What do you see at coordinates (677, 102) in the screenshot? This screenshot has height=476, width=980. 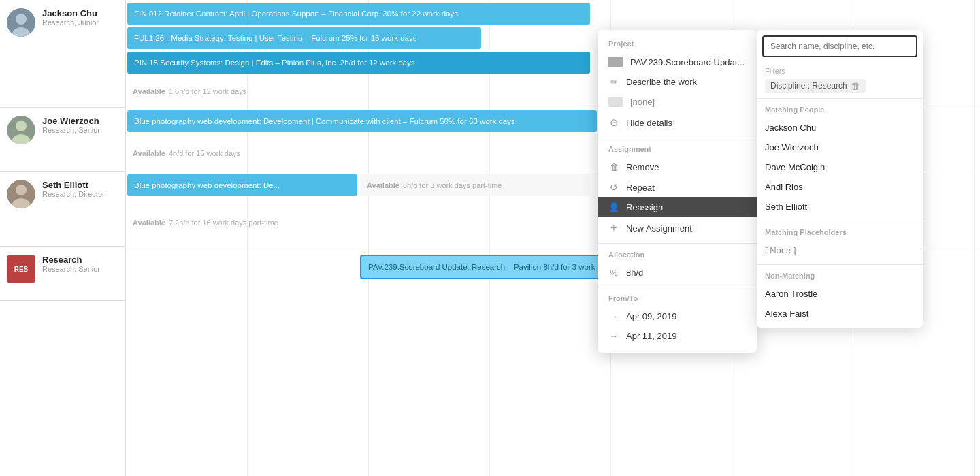 I see `menu-item-none: [none]` at bounding box center [677, 102].